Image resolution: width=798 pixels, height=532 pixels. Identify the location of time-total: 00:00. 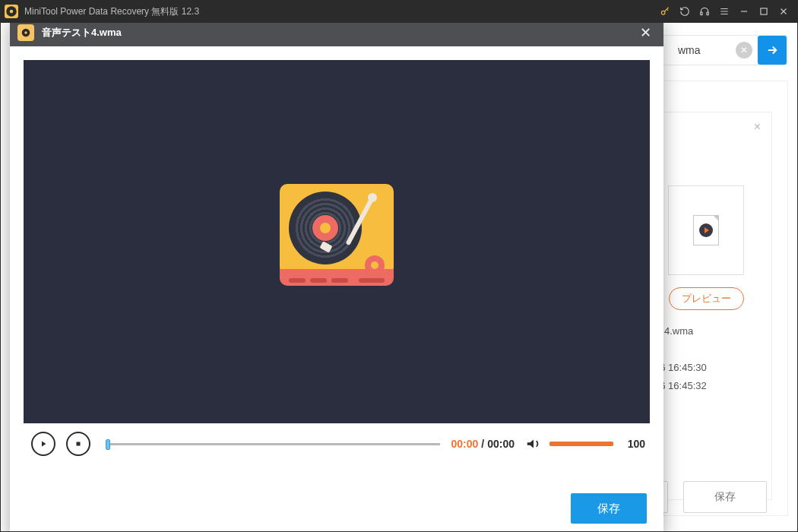
(501, 444).